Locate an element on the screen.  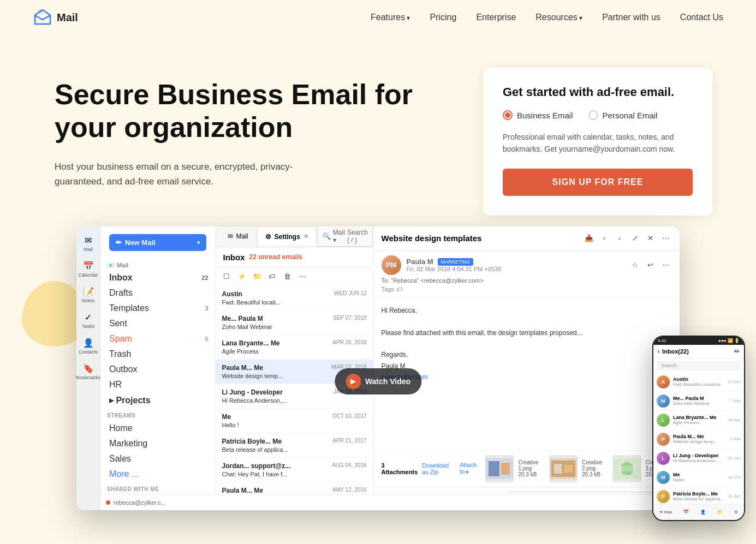
mobile-preview: Hi Rebecca Anderson, #zylker disk... is located at coordinates (699, 461).